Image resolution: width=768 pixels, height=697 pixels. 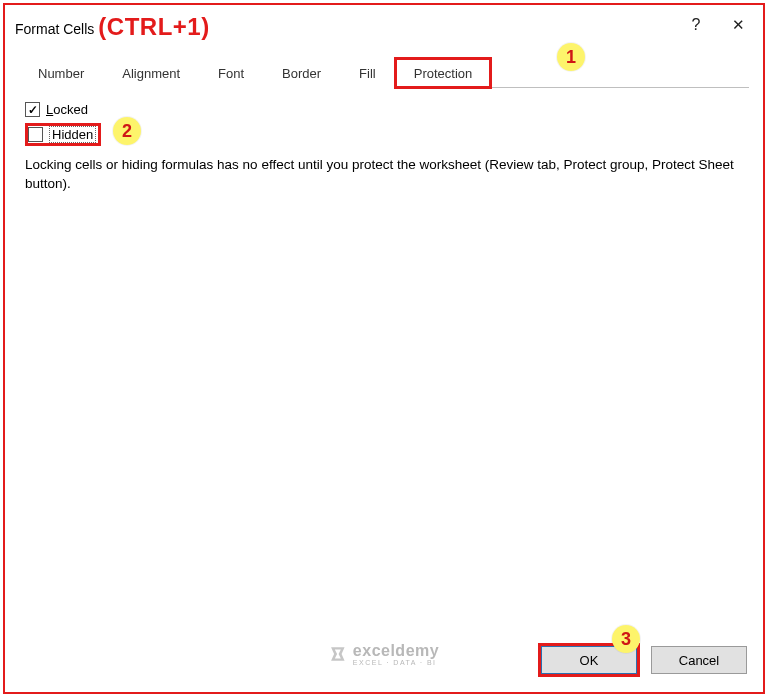 What do you see at coordinates (444, 73) in the screenshot?
I see `tab-protection: Protection` at bounding box center [444, 73].